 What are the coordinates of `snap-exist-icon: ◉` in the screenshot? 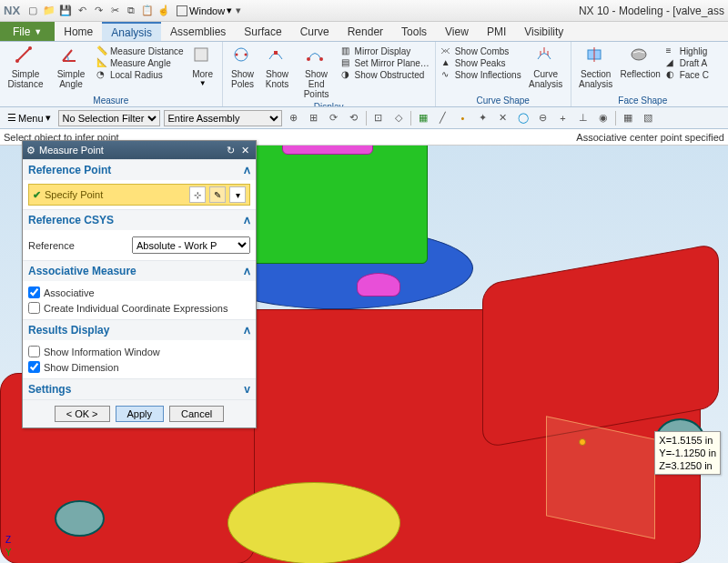 It's located at (603, 118).